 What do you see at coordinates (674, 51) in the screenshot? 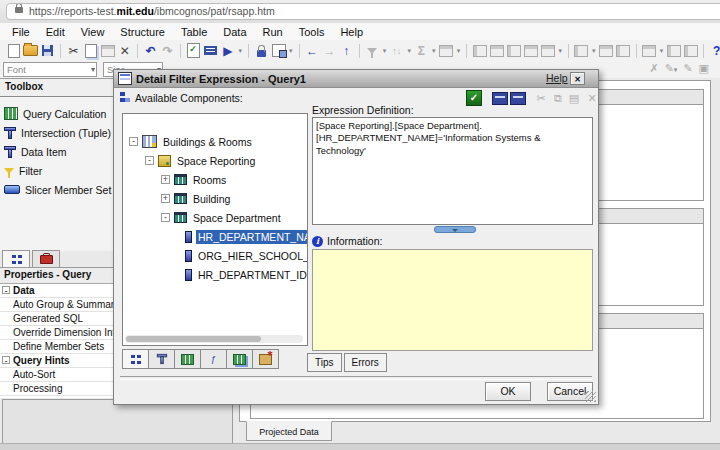
I see `headers-icon` at bounding box center [674, 51].